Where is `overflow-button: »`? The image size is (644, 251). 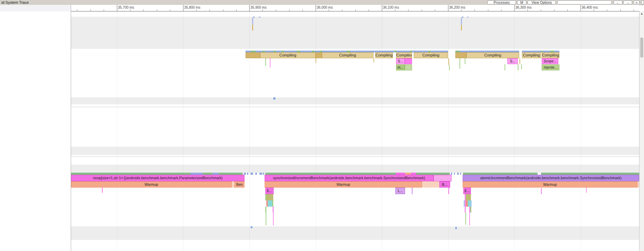 overflow-button: » is located at coordinates (637, 2).